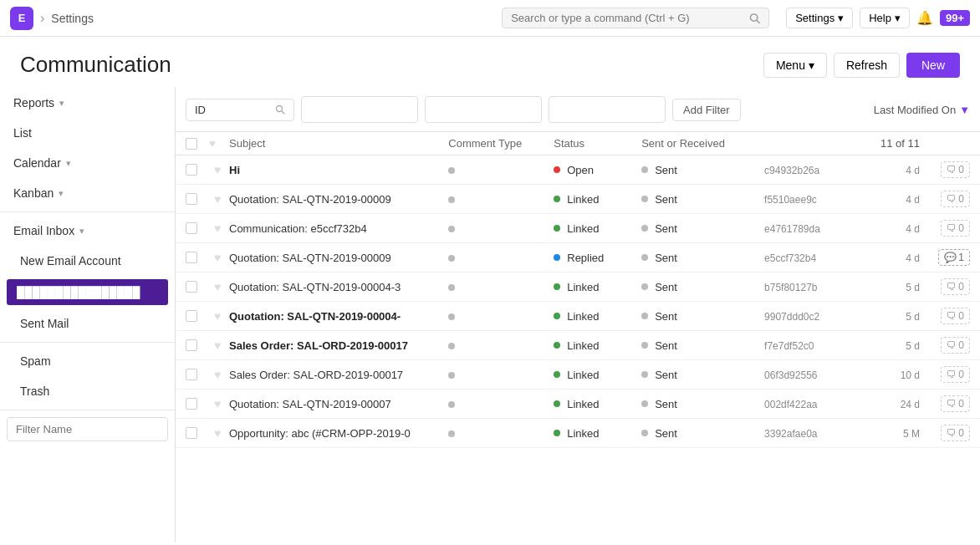  Describe the element at coordinates (933, 65) in the screenshot. I see `new-button: New` at that location.